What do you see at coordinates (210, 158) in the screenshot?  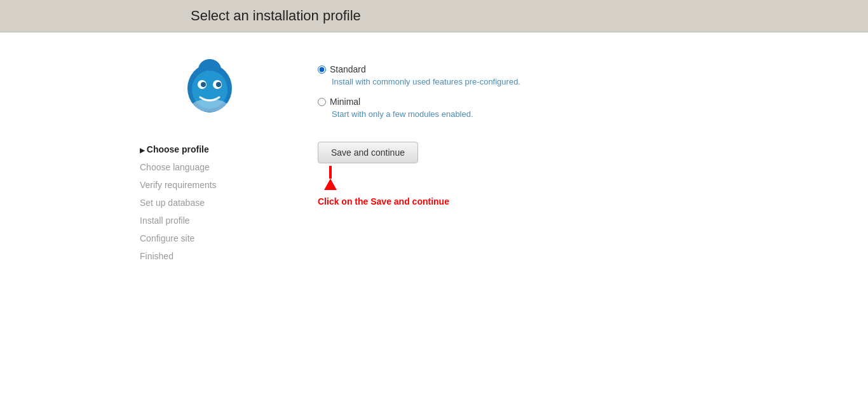 I see `left-panel: Choose profile Choose language Verify re…` at bounding box center [210, 158].